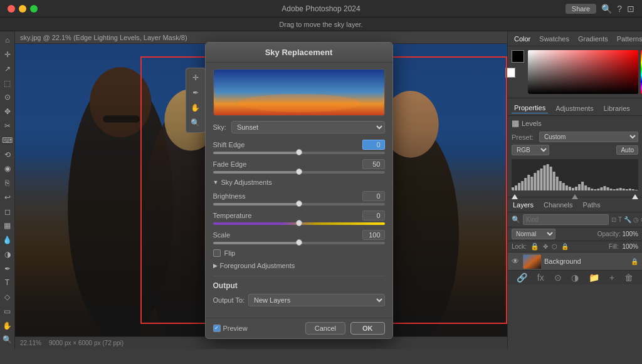 The image size is (642, 364). I want to click on move-tool: ✛, so click(8, 55).